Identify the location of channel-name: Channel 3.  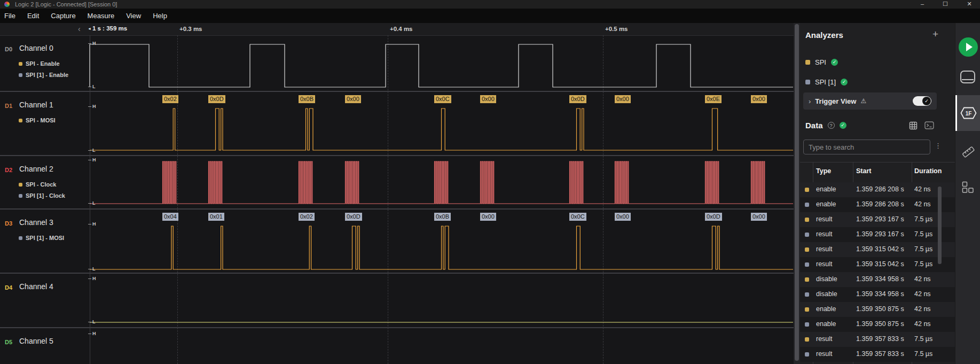
(36, 222).